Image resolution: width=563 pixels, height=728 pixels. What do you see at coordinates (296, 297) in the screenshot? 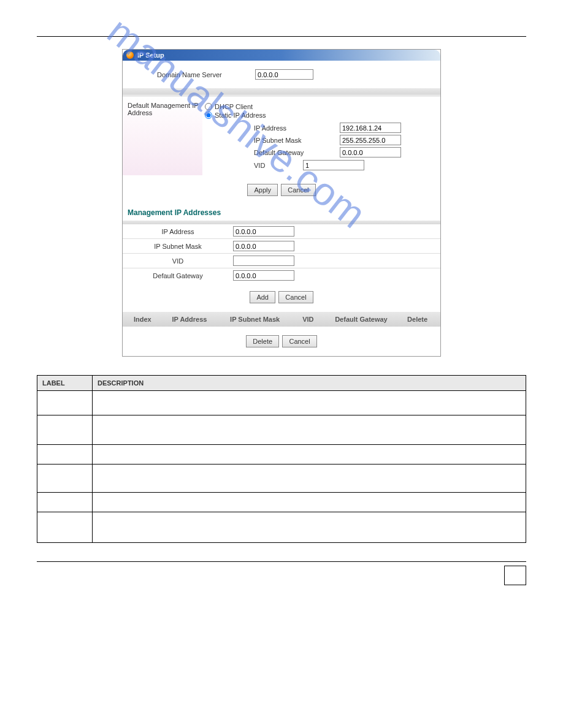
I see `cancel-button-2: Cancel` at bounding box center [296, 297].